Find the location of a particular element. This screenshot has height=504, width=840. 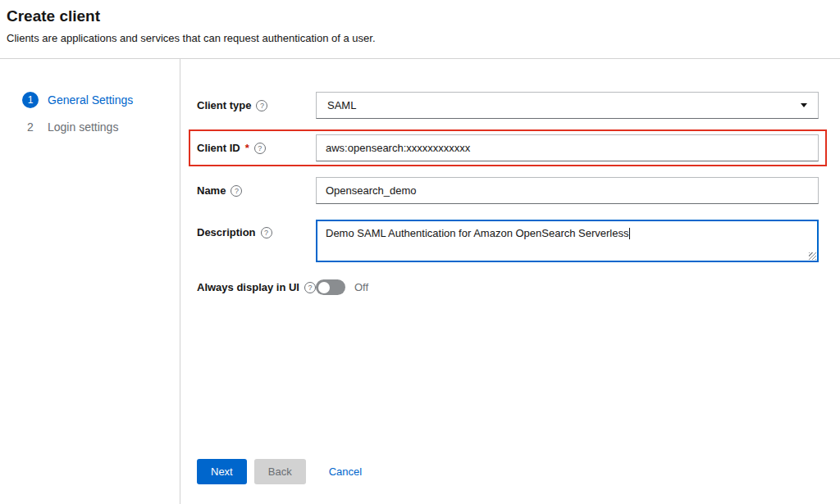

annotation-box: Client ID * is located at coordinates (508, 148).